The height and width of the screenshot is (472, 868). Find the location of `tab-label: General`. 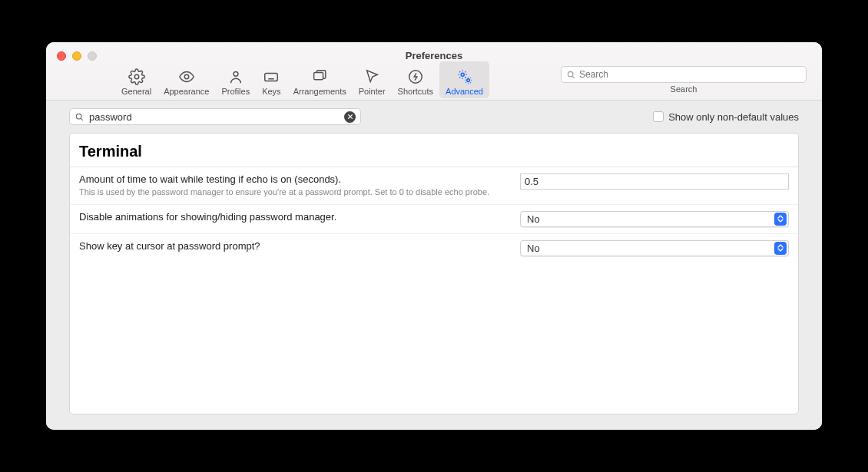

tab-label: General is located at coordinates (137, 91).